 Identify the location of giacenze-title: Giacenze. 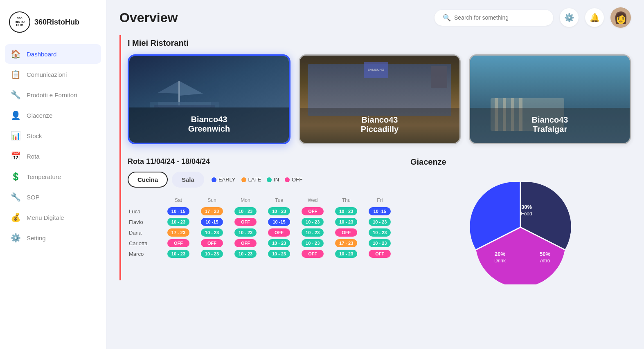
(520, 162).